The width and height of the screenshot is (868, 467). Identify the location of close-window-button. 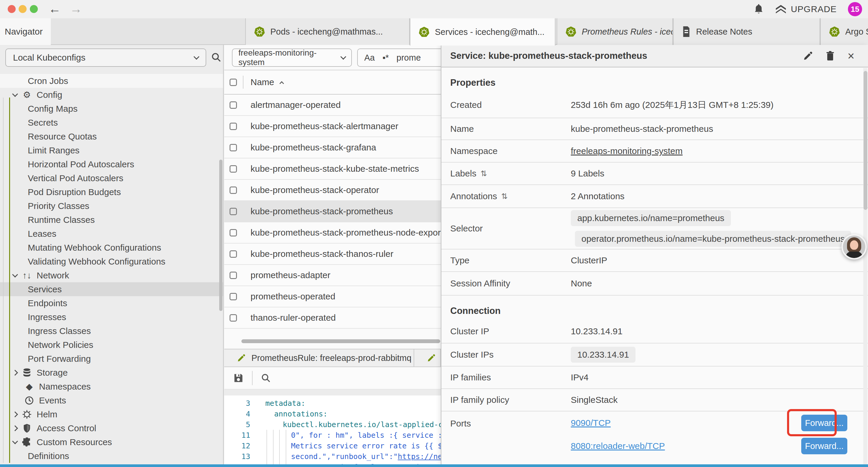
(11, 9).